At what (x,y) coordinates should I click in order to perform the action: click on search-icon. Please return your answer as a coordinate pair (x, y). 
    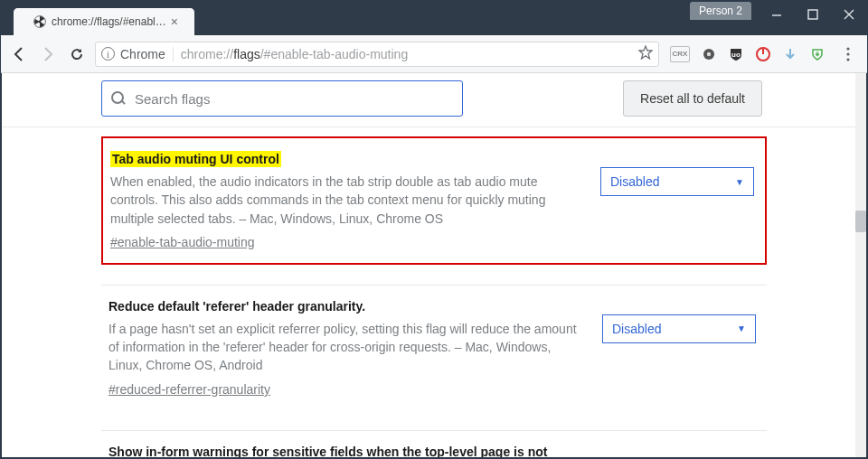
    Looking at the image, I should click on (118, 98).